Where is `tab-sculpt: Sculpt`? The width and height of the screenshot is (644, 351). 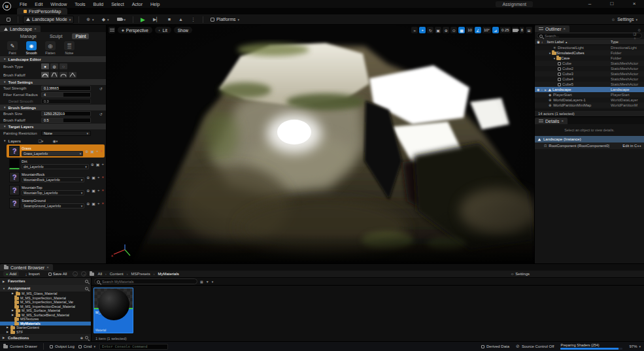 tab-sculpt: Sculpt is located at coordinates (56, 37).